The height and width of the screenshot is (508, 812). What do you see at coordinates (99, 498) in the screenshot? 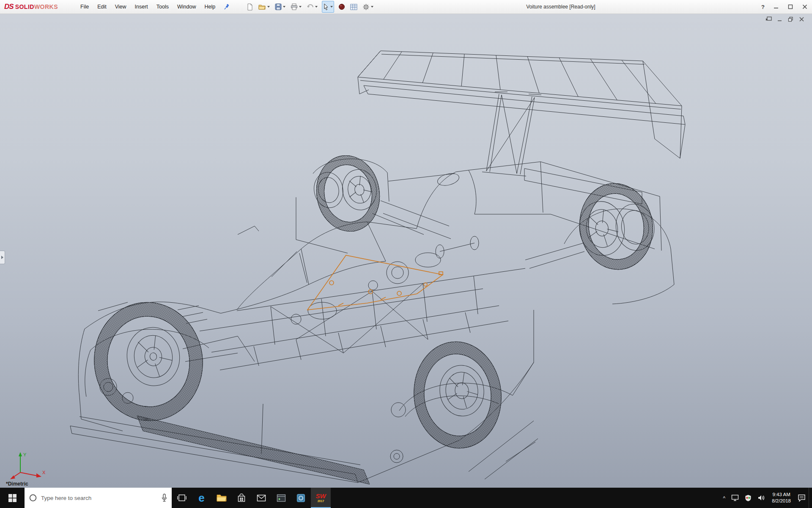
I see `search-placeholder: Type here to search` at bounding box center [99, 498].